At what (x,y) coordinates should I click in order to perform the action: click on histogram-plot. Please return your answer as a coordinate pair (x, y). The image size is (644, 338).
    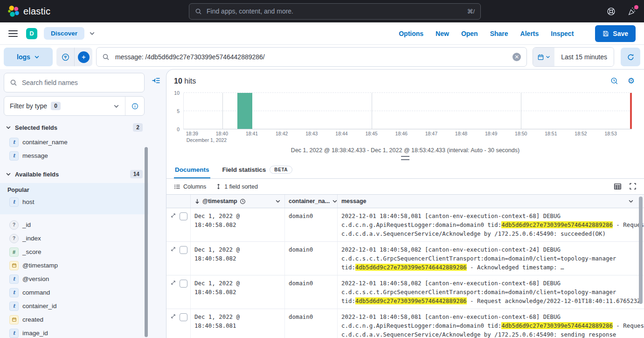
    Looking at the image, I should click on (408, 111).